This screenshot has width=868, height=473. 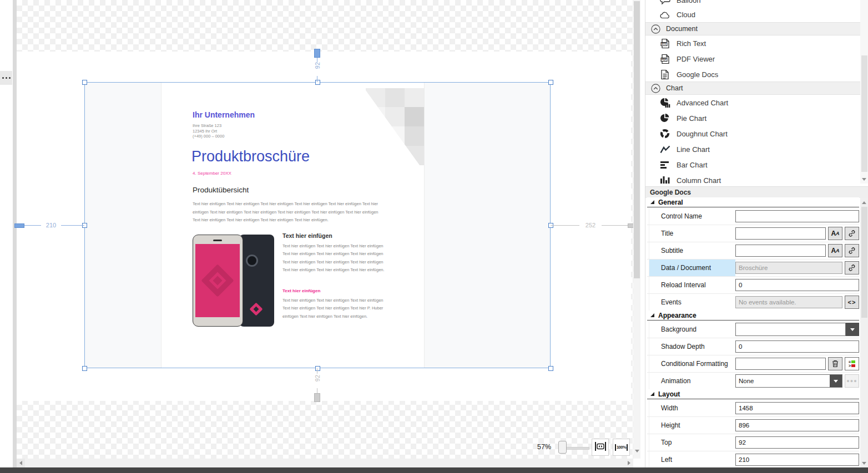 What do you see at coordinates (797, 460) in the screenshot?
I see `left-input` at bounding box center [797, 460].